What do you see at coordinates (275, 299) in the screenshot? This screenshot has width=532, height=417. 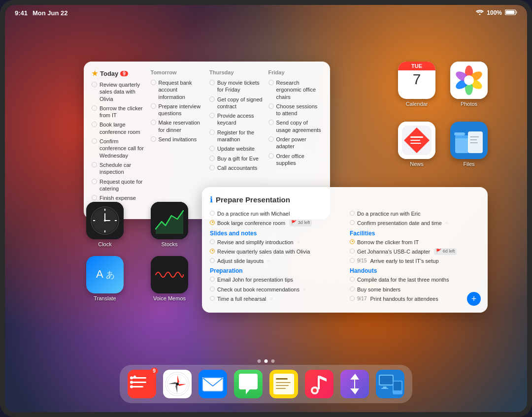 I see `prep-task: Time a full rehearsal ○` at bounding box center [275, 299].